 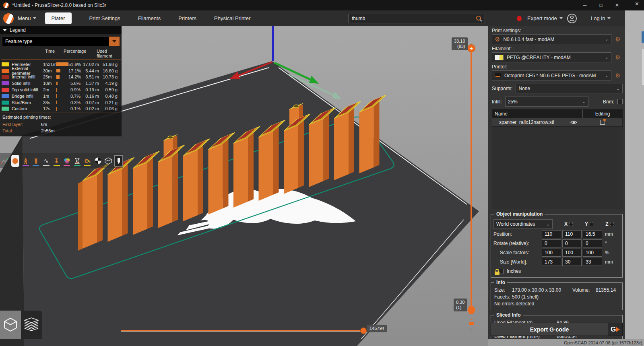 What do you see at coordinates (188, 19) in the screenshot?
I see `tab-printers: Printers` at bounding box center [188, 19].